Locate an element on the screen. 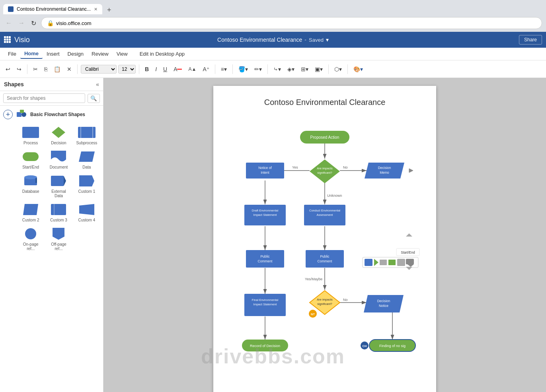  align-button: ≡▾ is located at coordinates (224, 69).